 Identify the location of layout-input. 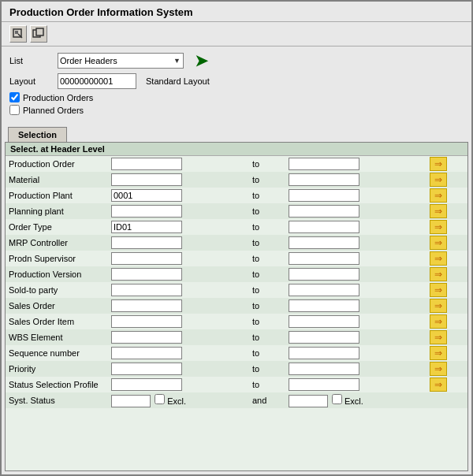
(97, 81).